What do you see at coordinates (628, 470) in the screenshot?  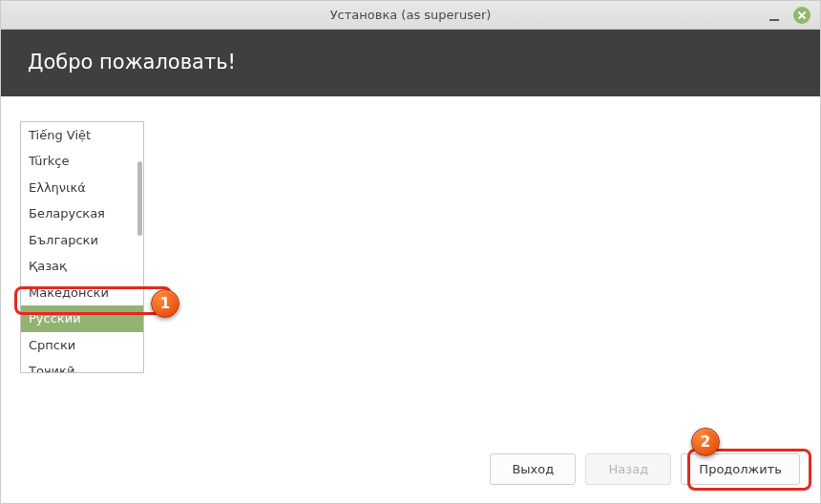 I see `back-button: Назад` at bounding box center [628, 470].